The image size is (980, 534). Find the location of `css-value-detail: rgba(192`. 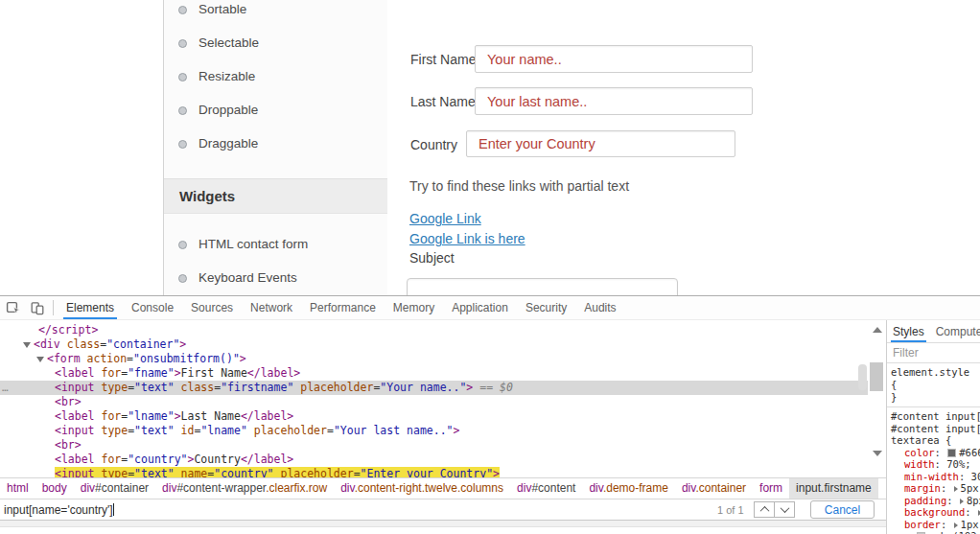

css-value-detail: rgba(192 is located at coordinates (936, 532).